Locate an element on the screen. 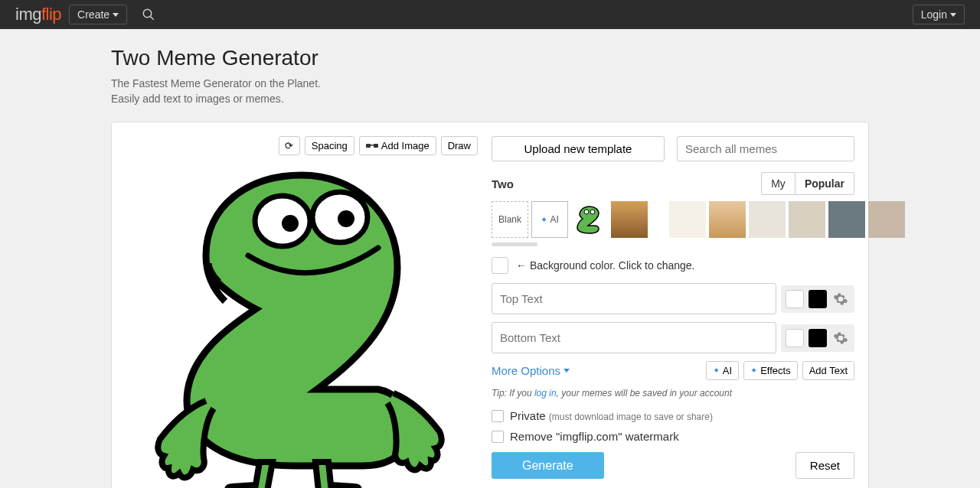 Image resolution: width=980 pixels, height=488 pixels. page-subtitle: The Fastest Meme Generator on the Planet… is located at coordinates (226, 92).